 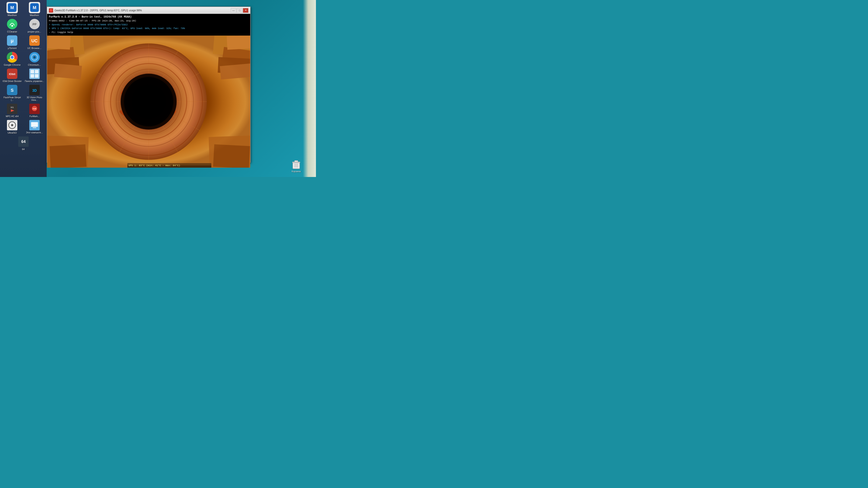 I want to click on desktop-icon-bar: M Maxthon M Maxthon CCleaner PP, so click(x=23, y=89).